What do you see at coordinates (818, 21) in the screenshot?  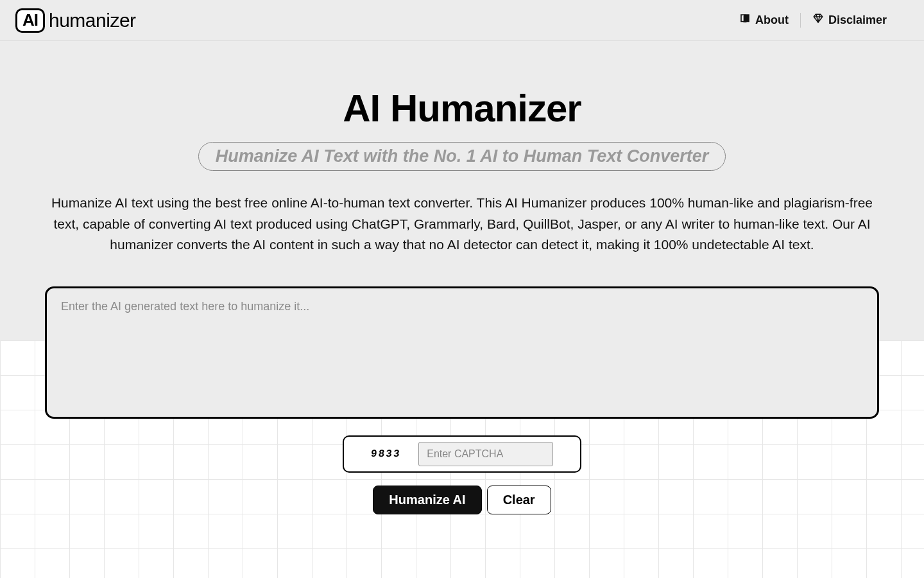 I see `diamond-icon` at bounding box center [818, 21].